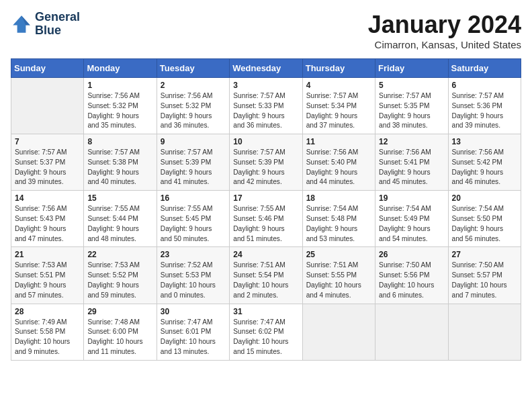 The width and height of the screenshot is (532, 411). What do you see at coordinates (266, 106) in the screenshot?
I see `week-row-1: 1Sunrise: 7:56 AMSunset: 5:32 PMDaylight…` at bounding box center [266, 106].